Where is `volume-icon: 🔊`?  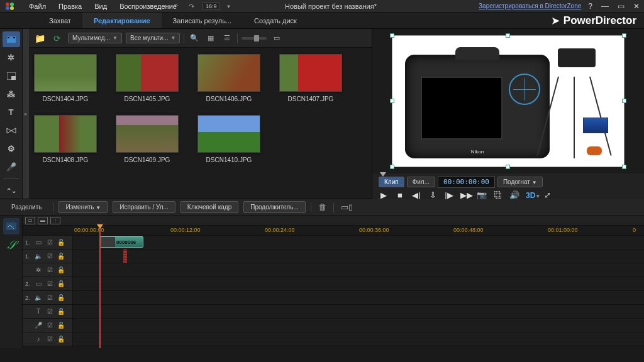 volume-icon: 🔊 is located at coordinates (514, 195).